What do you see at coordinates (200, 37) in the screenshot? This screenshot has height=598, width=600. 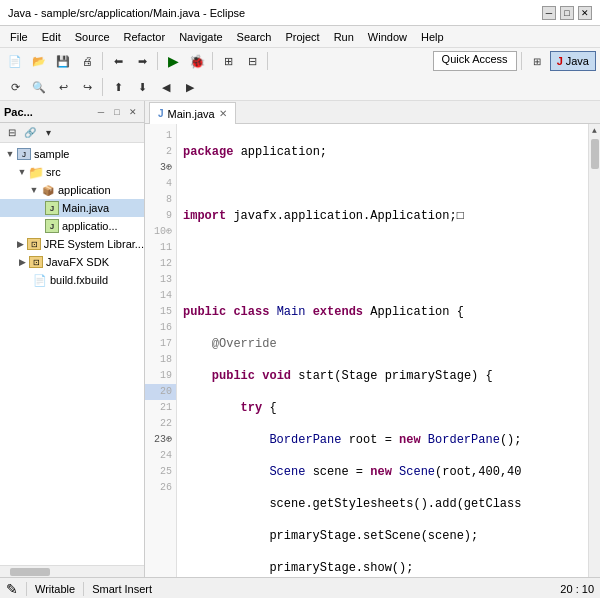 I see `menu-navigate: Navigate` at bounding box center [200, 37].